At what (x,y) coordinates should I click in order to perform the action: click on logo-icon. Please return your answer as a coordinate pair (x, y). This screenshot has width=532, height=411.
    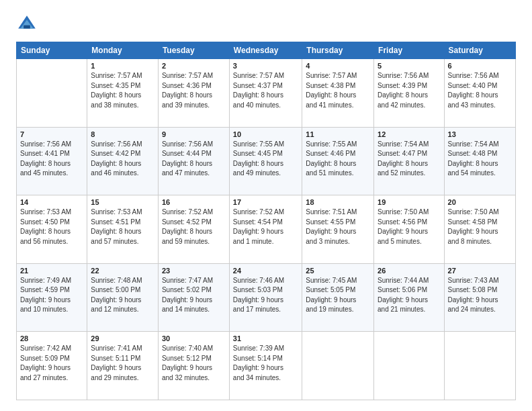
    Looking at the image, I should click on (27, 24).